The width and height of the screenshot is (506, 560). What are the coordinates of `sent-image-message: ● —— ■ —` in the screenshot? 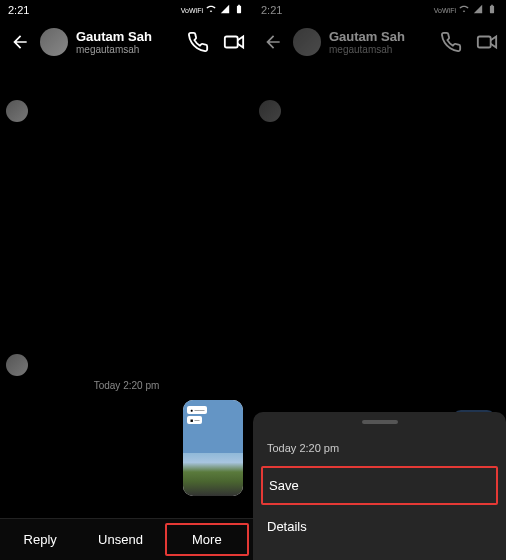 It's located at (213, 448).